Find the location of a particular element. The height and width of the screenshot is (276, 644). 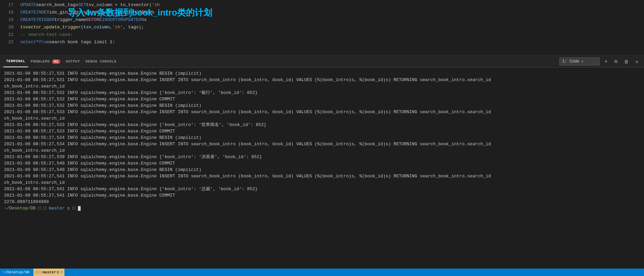

git-path: ~/Desktop/DB is located at coordinates (16, 272).